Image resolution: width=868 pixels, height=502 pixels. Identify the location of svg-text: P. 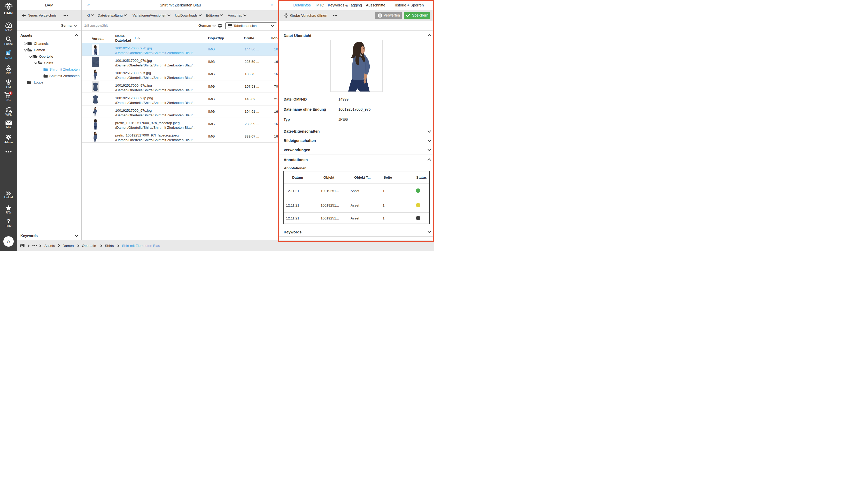
(8, 67).